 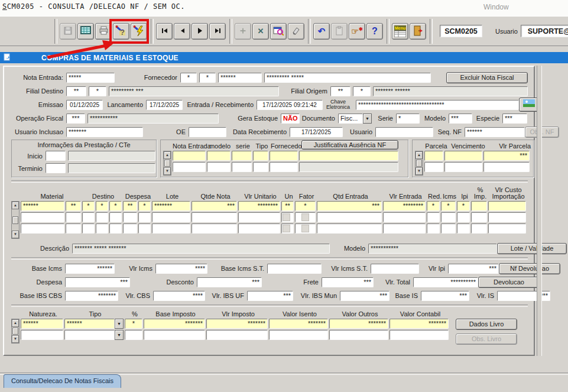 What do you see at coordinates (509, 283) in the screenshot?
I see `devolucao-button: Devolucao` at bounding box center [509, 283].